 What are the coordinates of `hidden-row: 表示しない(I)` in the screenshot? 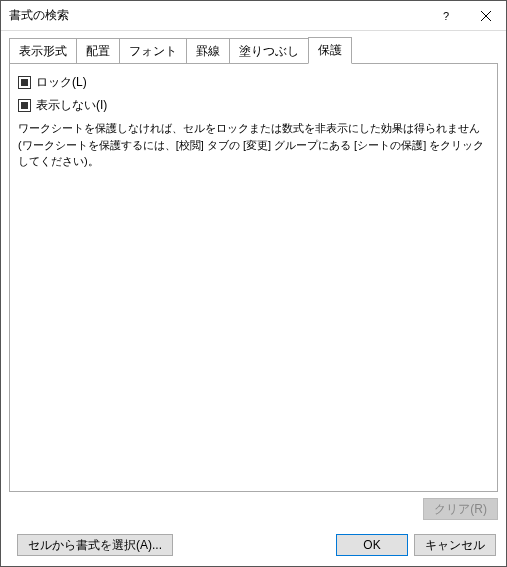 It's located at (254, 106).